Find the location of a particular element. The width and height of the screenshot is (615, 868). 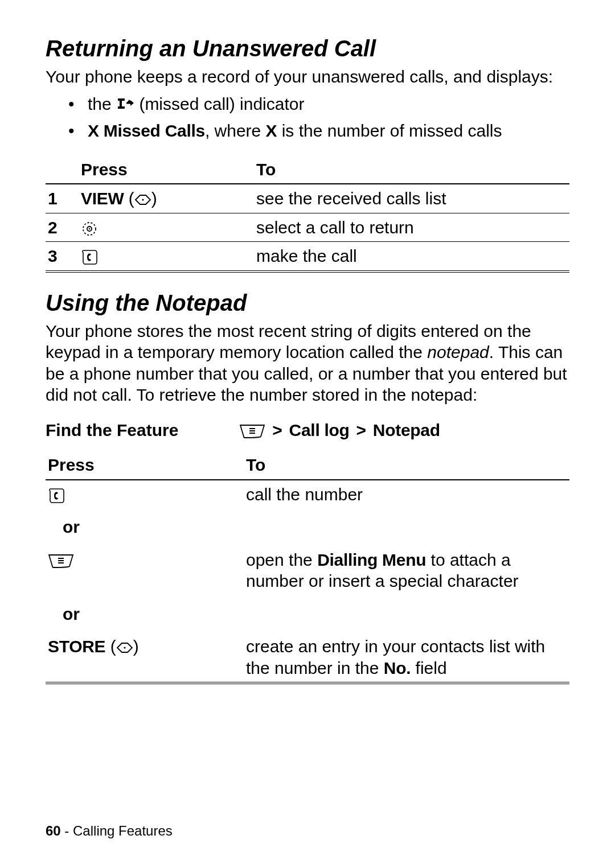

t2-to-2-pre: open the is located at coordinates (281, 560).